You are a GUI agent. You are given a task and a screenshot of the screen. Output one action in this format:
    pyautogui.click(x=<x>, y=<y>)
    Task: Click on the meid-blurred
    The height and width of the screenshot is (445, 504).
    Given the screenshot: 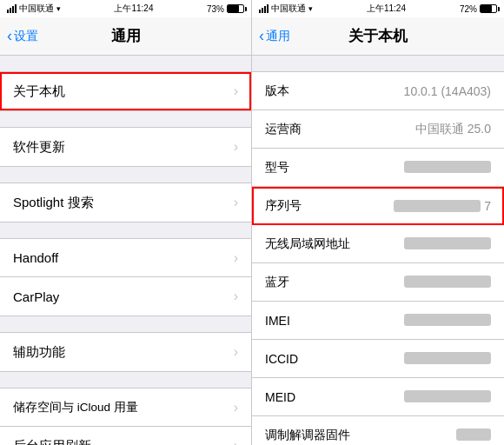 What is the action you would take?
    pyautogui.click(x=448, y=396)
    